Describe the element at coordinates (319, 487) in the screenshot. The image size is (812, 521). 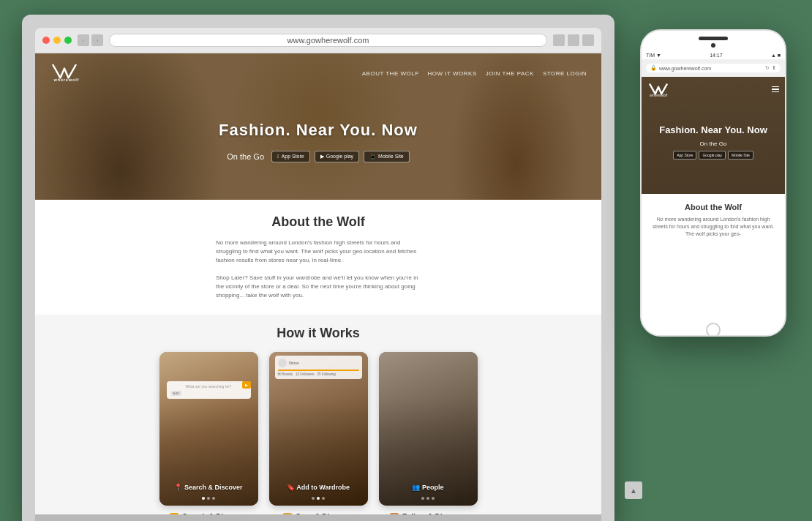
I see `card-2-label: 🔖 Add to Wardrobe` at that location.